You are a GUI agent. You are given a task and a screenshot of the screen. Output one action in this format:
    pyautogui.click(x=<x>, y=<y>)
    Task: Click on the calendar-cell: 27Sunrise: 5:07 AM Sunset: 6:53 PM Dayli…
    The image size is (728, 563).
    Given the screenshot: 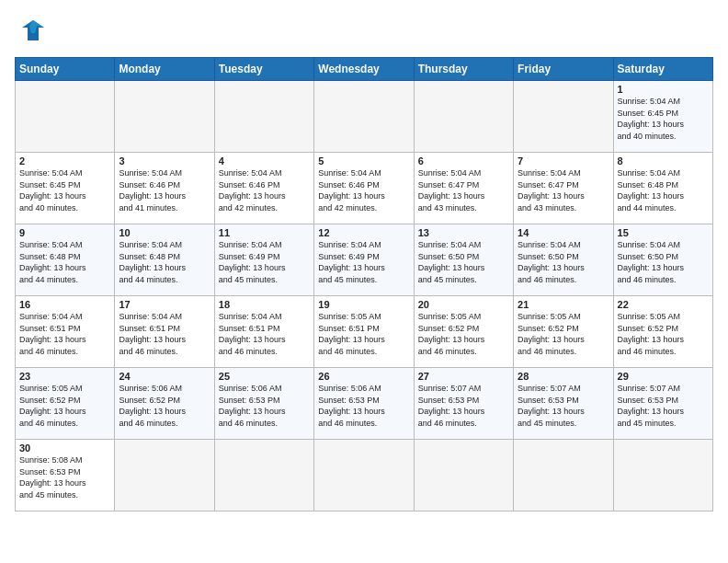 What is the action you would take?
    pyautogui.click(x=463, y=404)
    